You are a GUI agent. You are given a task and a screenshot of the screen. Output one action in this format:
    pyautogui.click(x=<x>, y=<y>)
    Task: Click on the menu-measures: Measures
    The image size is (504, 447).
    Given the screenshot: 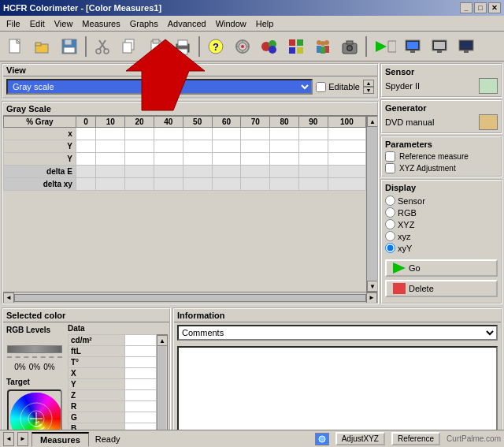 What is the action you would take?
    pyautogui.click(x=101, y=24)
    